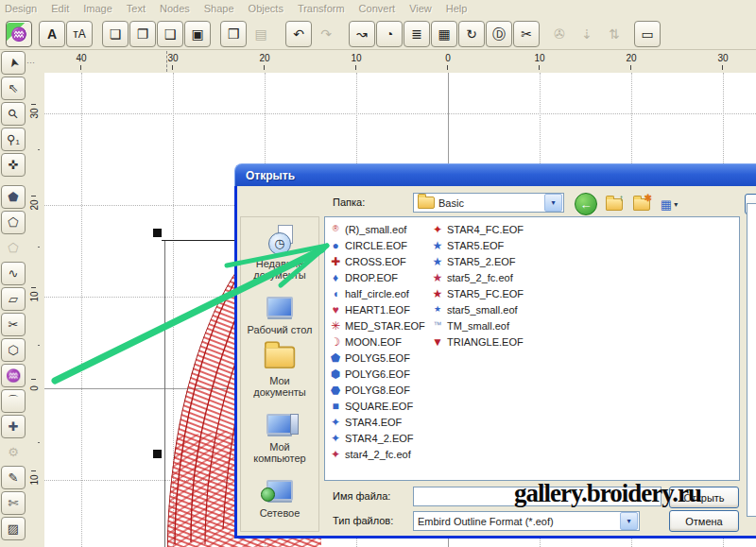  Describe the element at coordinates (526, 34) in the screenshot. I see `eye-cut-button: ✂` at that location.